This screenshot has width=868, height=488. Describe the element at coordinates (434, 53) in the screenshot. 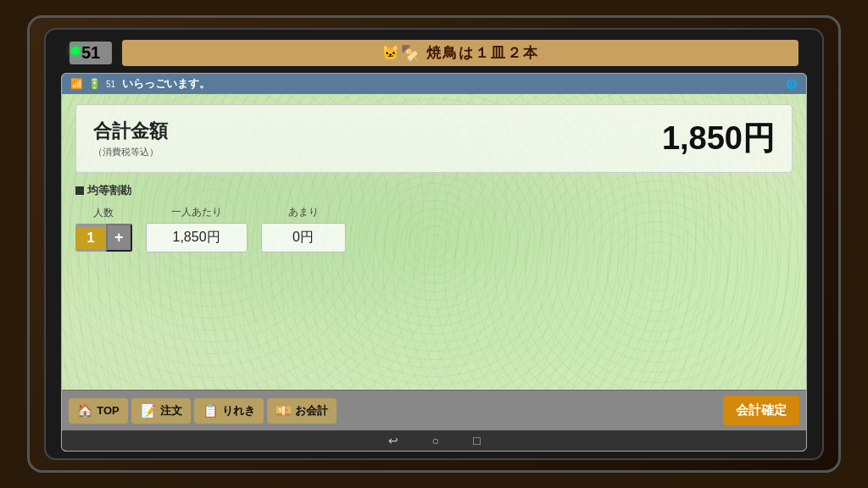

I see `top-bar: 51 🐱🍢 焼鳥は１皿２本` at that location.